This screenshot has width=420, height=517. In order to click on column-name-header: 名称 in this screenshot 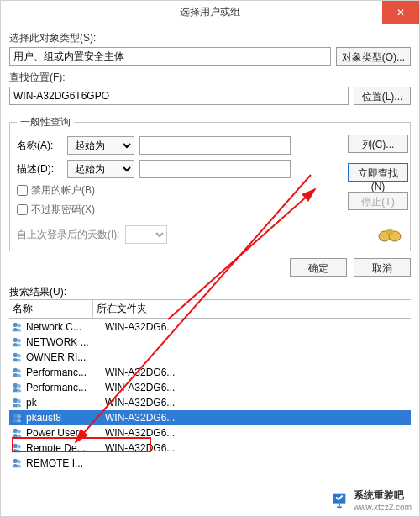, I will do `click(51, 309)`.